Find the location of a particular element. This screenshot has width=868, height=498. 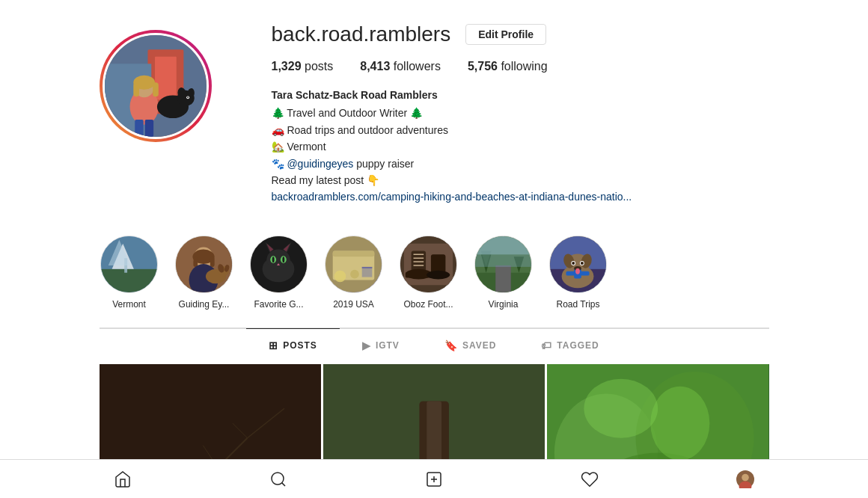

highlight-oboz: Oboz Foot... is located at coordinates (429, 272).